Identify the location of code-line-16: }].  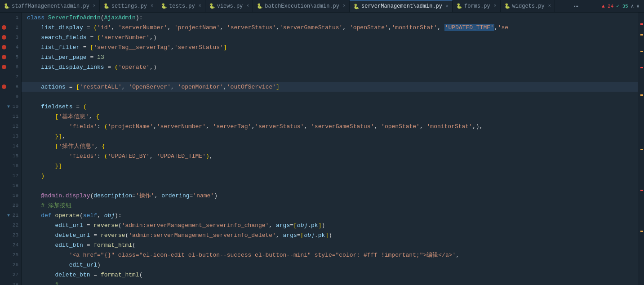
(330, 166).